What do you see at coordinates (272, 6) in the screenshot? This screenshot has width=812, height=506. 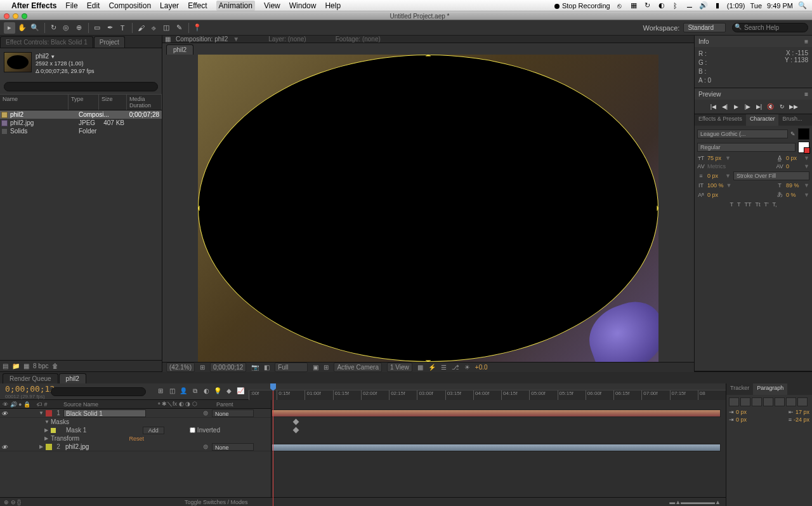 I see `menu-view: View` at bounding box center [272, 6].